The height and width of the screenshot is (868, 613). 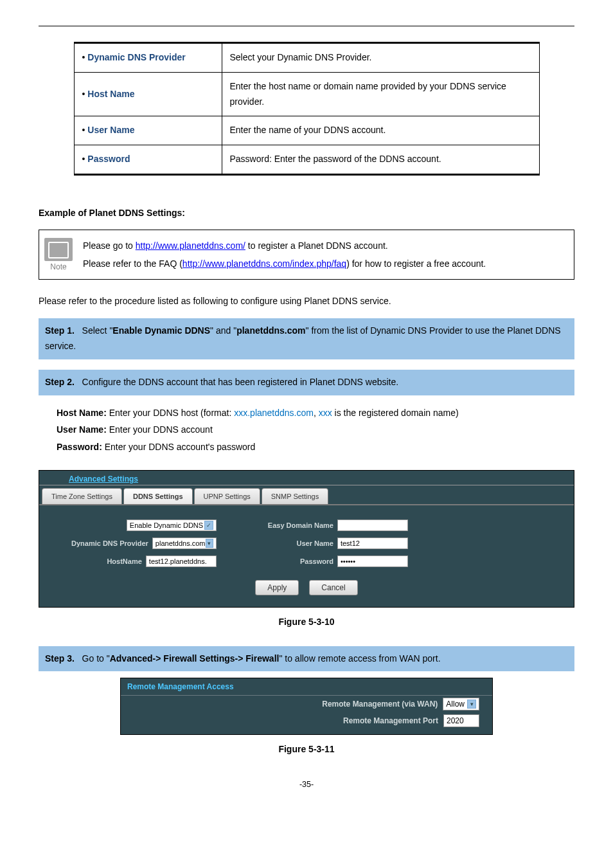 What do you see at coordinates (316, 413) in the screenshot?
I see `hostname-text: ,` at bounding box center [316, 413].